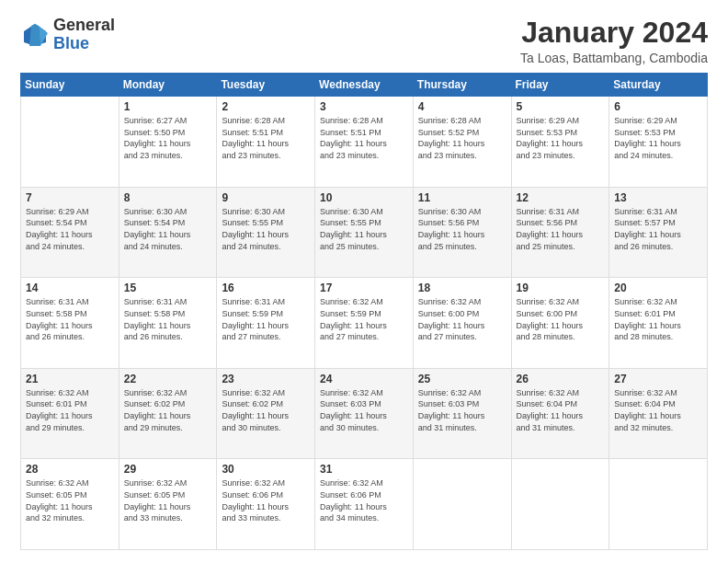 The height and width of the screenshot is (563, 728). Describe the element at coordinates (70, 288) in the screenshot. I see `day-number: 14` at that location.